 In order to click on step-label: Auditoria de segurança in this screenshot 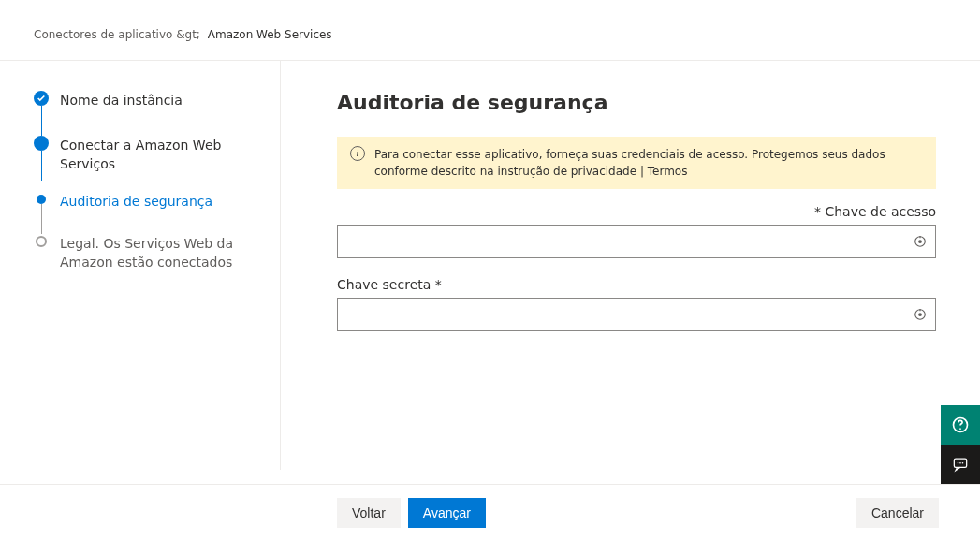, I will do `click(142, 211)`.